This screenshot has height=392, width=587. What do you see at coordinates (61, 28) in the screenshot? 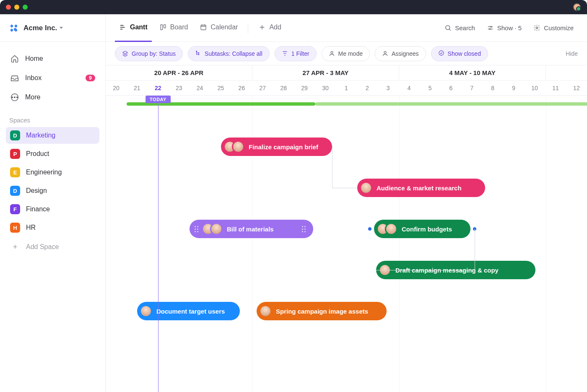
I see `chevron-down-icon` at bounding box center [61, 28].